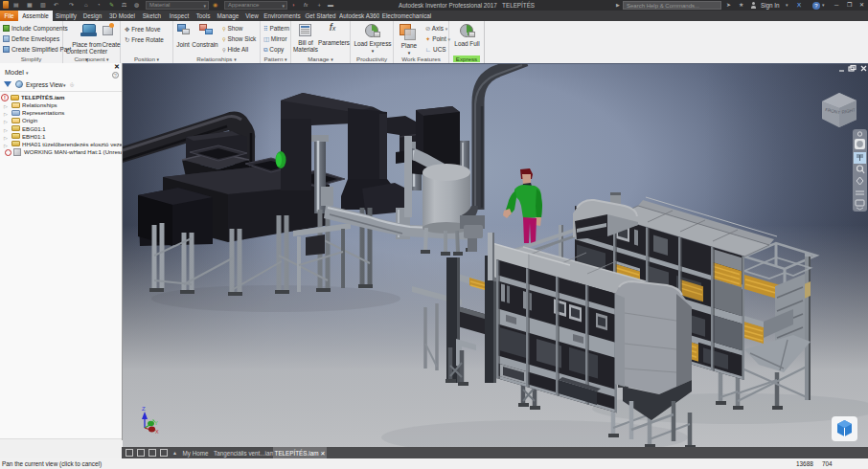 The width and height of the screenshot is (868, 469). I want to click on svg-text: X, so click(157, 432).